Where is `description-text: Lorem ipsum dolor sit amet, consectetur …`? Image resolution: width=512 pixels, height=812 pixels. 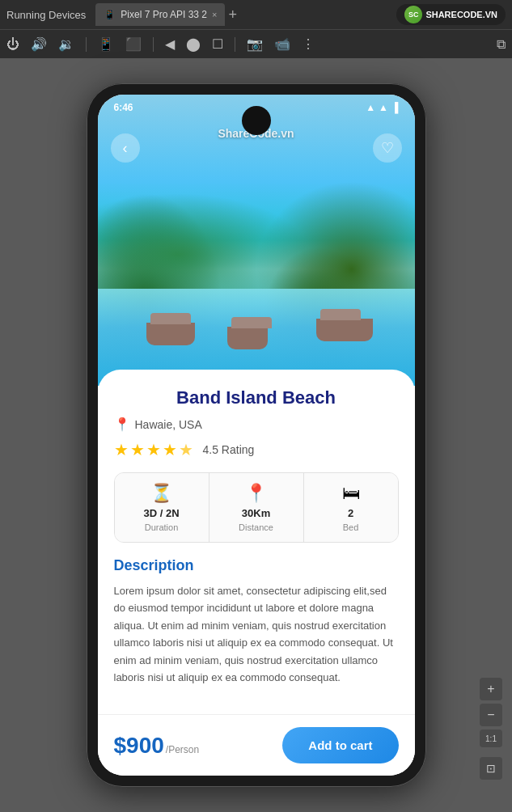
description-text: Lorem ipsum dolor sit amet, consectetur … is located at coordinates (256, 634).